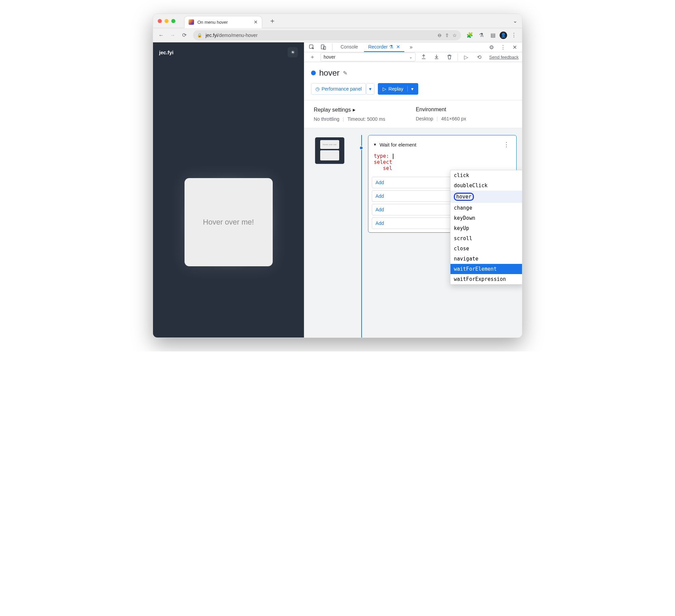 The image size is (675, 616). What do you see at coordinates (486, 227) in the screenshot?
I see `type-autocomplete-dropdown: click doubleClick hover change keyDown k…` at bounding box center [486, 227].